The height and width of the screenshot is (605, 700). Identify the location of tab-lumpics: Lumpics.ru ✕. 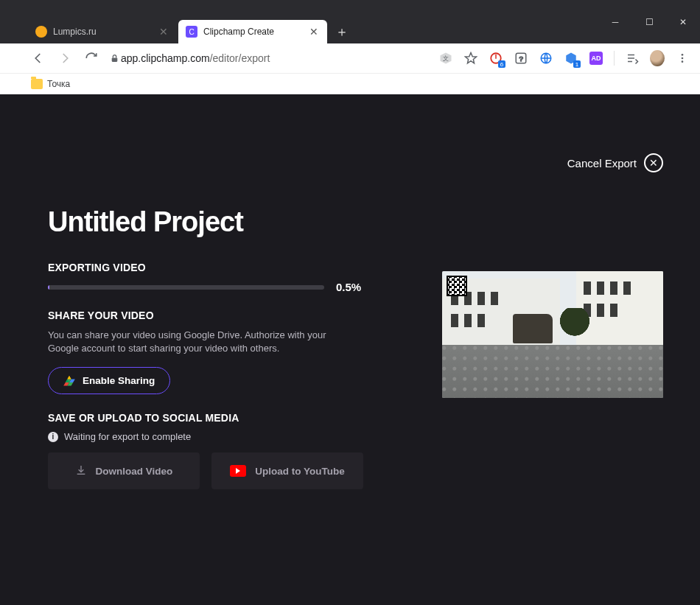
(102, 32).